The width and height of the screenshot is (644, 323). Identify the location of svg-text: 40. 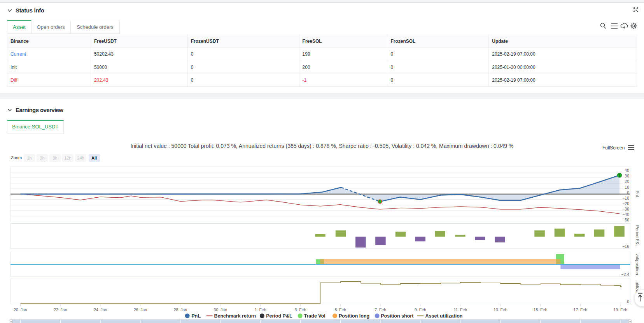
(627, 170).